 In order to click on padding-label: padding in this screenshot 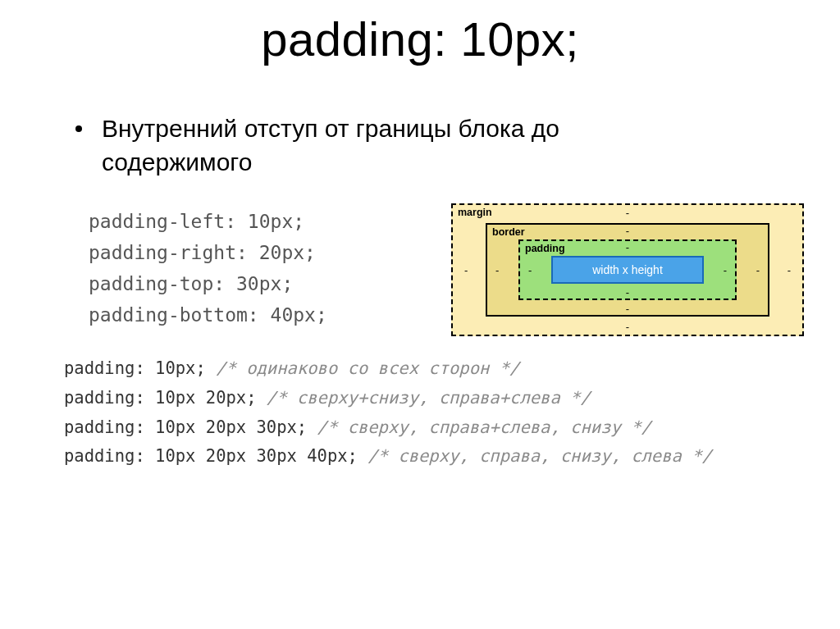, I will do `click(545, 248)`.